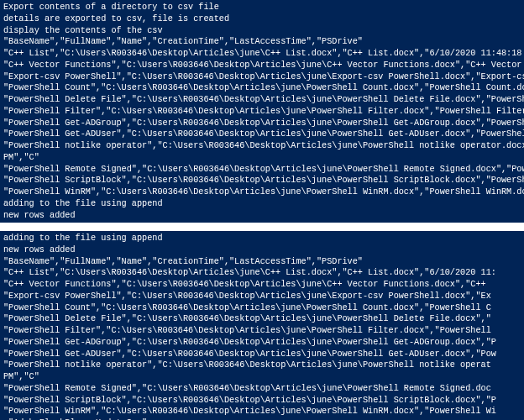  I want to click on spacer, so click(262, 227).